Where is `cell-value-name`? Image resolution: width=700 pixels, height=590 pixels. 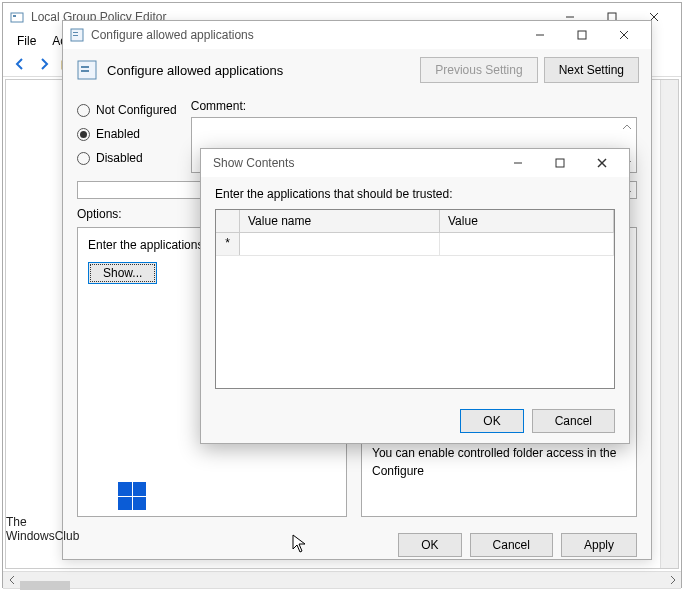
cell-value-name is located at coordinates (340, 244).